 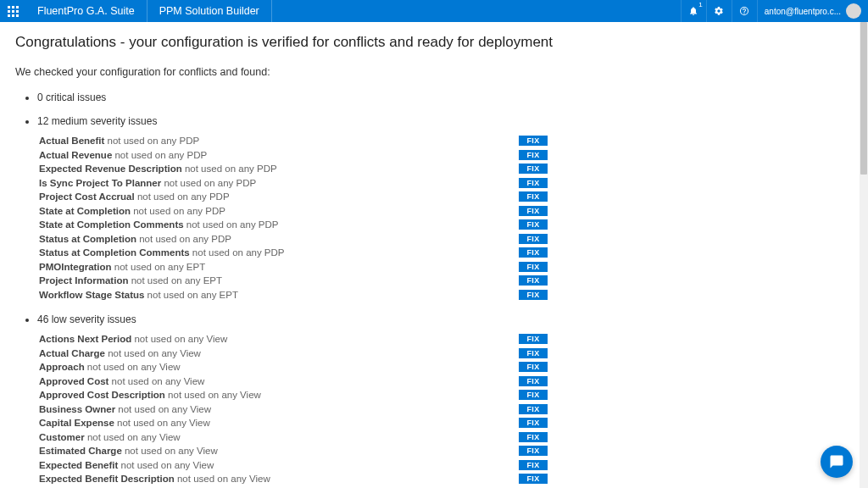 I want to click on help-button, so click(x=744, y=11).